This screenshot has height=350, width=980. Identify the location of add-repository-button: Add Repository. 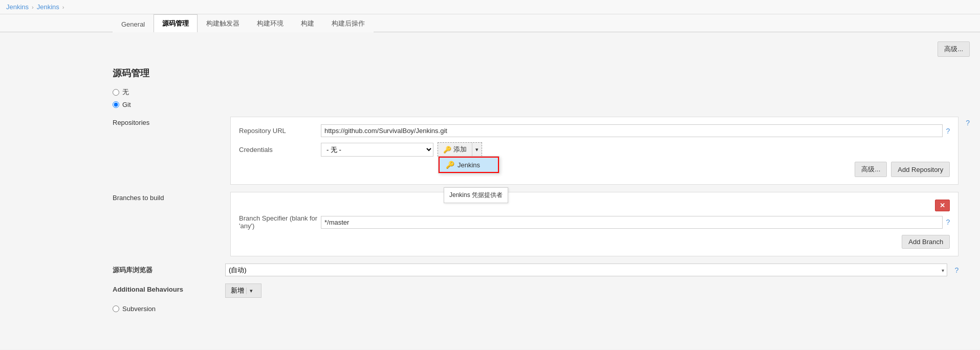
(920, 169).